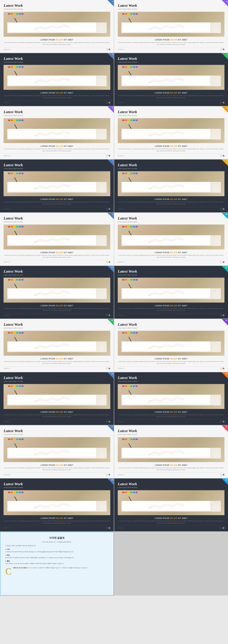 The width and height of the screenshot is (228, 644). What do you see at coordinates (227, 54) in the screenshot?
I see `badge-number: 4` at bounding box center [227, 54].